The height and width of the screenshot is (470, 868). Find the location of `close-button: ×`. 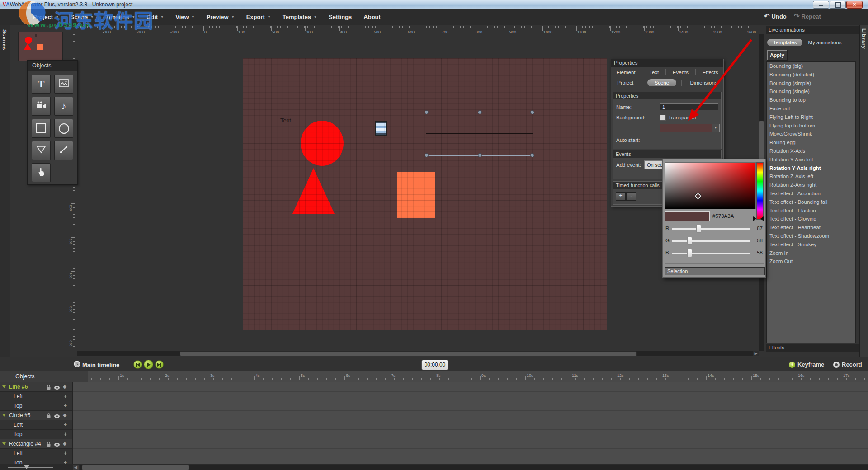

close-button: × is located at coordinates (854, 5).